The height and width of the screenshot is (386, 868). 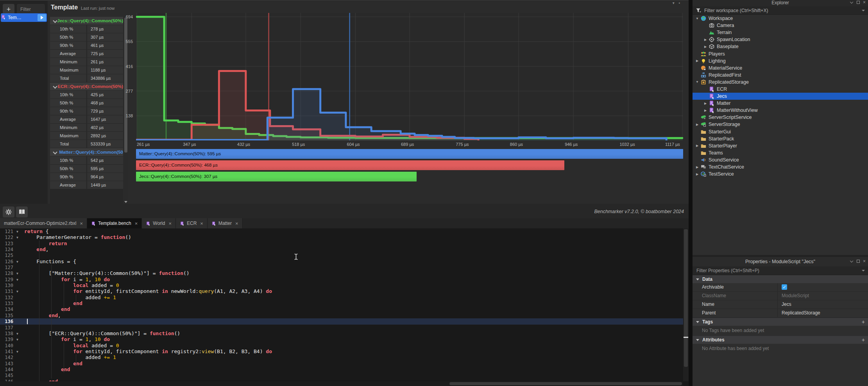 I want to click on tree-item-matter: ▶Matter, so click(x=780, y=103).